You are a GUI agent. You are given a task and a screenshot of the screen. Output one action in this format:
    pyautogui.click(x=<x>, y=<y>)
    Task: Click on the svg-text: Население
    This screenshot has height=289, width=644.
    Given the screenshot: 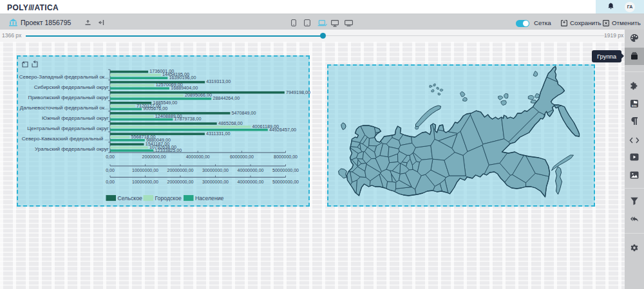 What is the action you would take?
    pyautogui.click(x=210, y=198)
    